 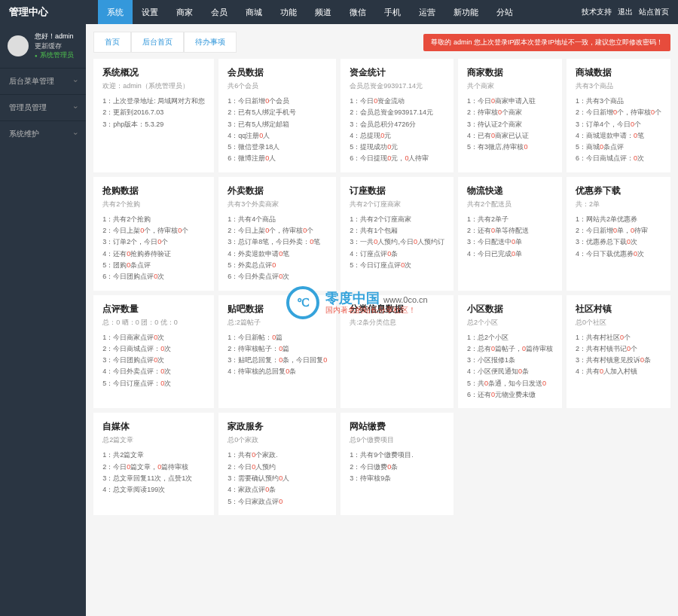 I want to click on card-title: 网站缴费, so click(x=397, y=426).